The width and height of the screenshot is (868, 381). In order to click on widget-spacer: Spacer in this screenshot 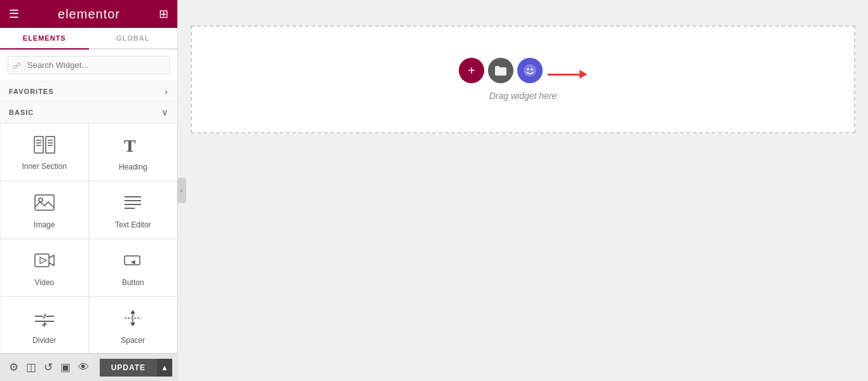, I will do `click(133, 325)`.